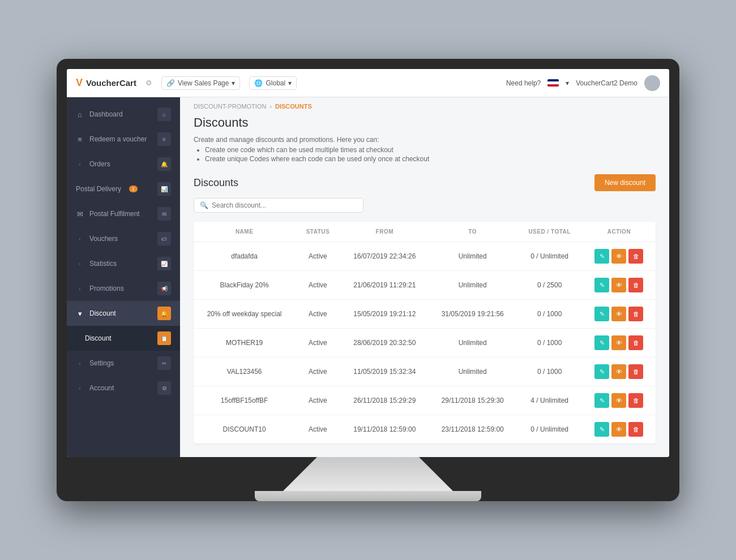 This screenshot has width=736, height=560. Describe the element at coordinates (114, 214) in the screenshot. I see `sidebar-postal-fulfilment-label: Postal Fulfilment` at that location.